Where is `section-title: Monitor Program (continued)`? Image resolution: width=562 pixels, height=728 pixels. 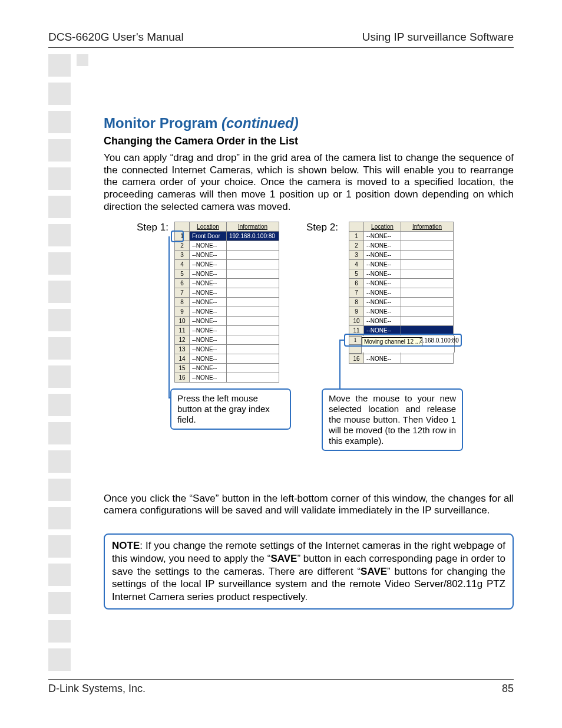 section-title: Monitor Program (continued) is located at coordinates (309, 123).